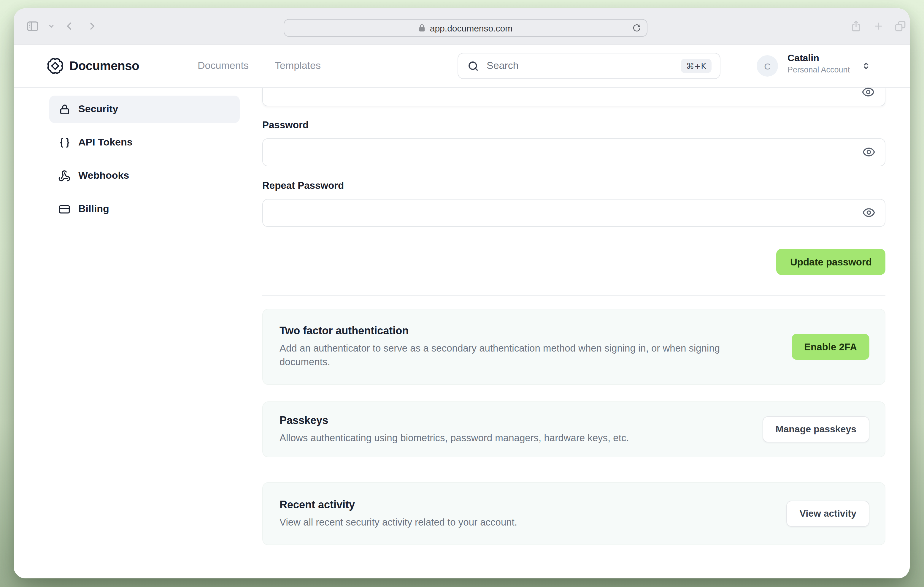 The image size is (924, 587). What do you see at coordinates (93, 66) in the screenshot?
I see `brand: Documenso` at bounding box center [93, 66].